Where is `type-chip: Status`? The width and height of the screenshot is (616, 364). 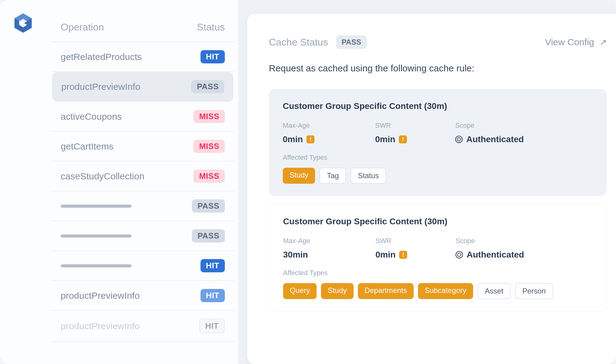
type-chip: Status is located at coordinates (368, 176).